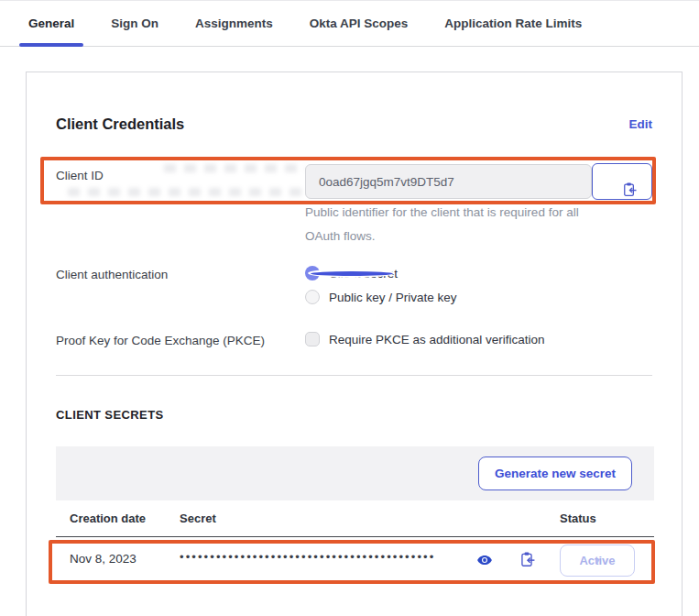 The image size is (699, 616). What do you see at coordinates (112, 275) in the screenshot?
I see `client-authentication-label: Client authentication` at bounding box center [112, 275].